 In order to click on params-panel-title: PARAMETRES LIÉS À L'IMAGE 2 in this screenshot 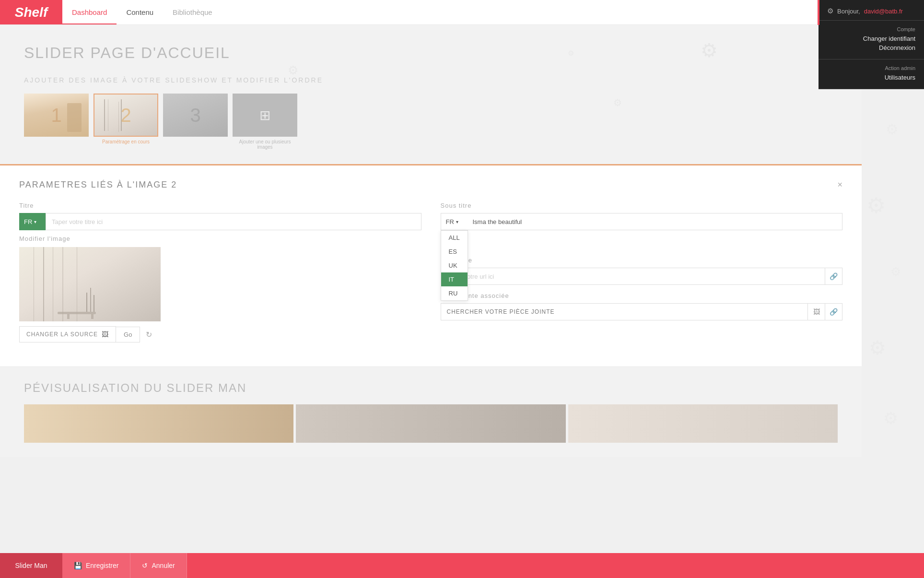, I will do `click(98, 185)`.